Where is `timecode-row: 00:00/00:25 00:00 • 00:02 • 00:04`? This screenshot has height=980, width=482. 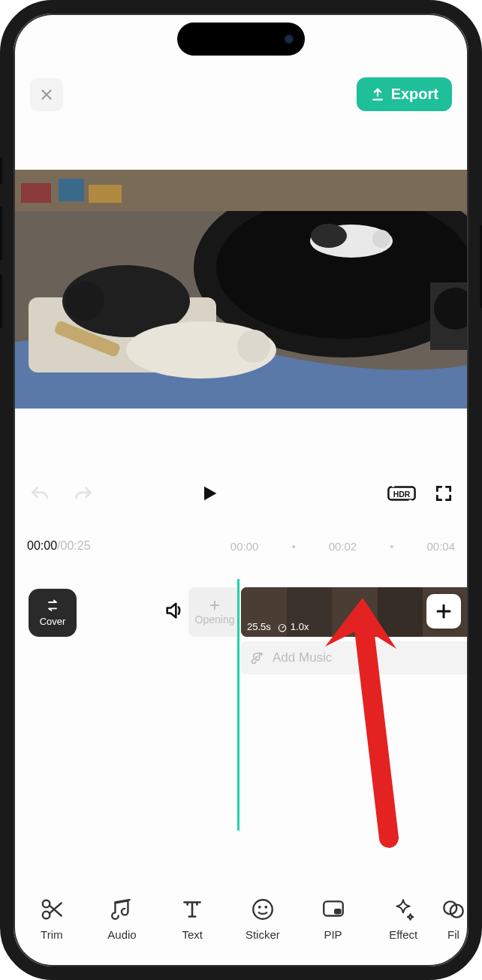
timecode-row: 00:00/00:25 00:00 • 00:02 • 00:04 is located at coordinates (241, 546).